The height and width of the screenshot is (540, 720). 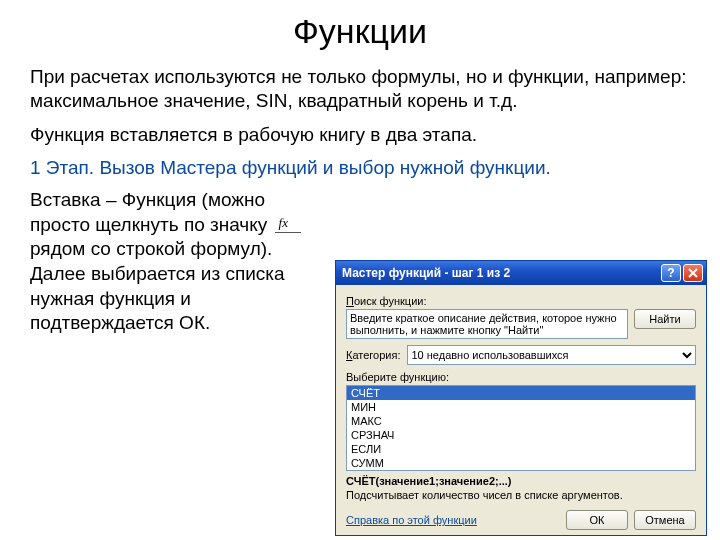 What do you see at coordinates (693, 273) in the screenshot?
I see `close-icon` at bounding box center [693, 273].